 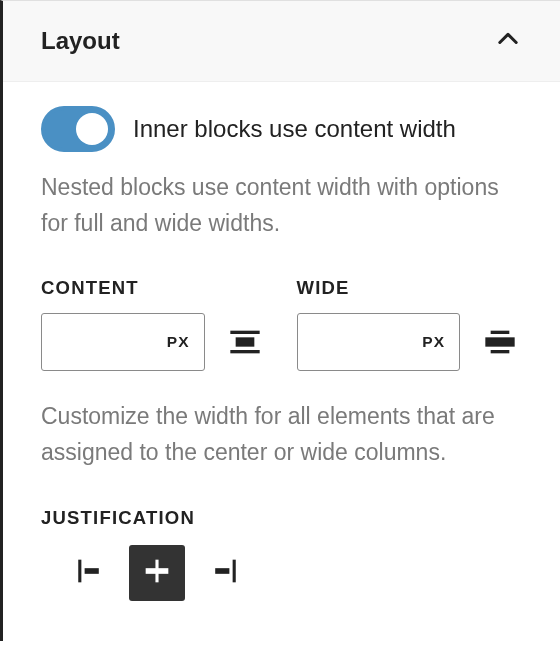 What do you see at coordinates (154, 324) in the screenshot?
I see `content-width-field: CONTENT PX` at bounding box center [154, 324].